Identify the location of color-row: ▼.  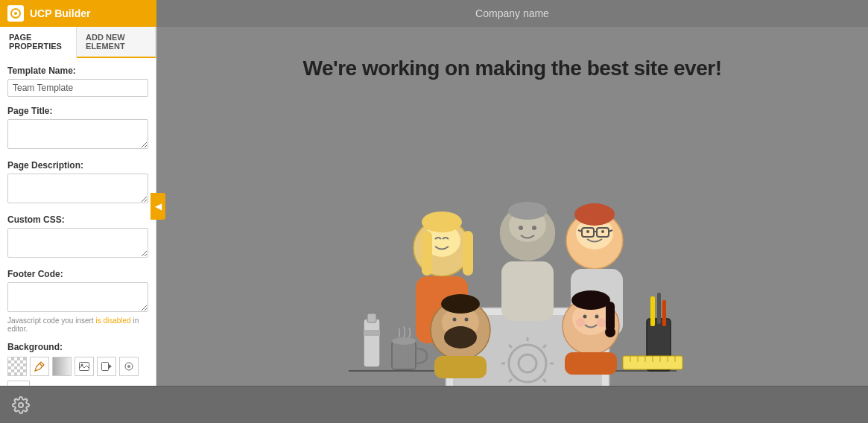
(77, 383).